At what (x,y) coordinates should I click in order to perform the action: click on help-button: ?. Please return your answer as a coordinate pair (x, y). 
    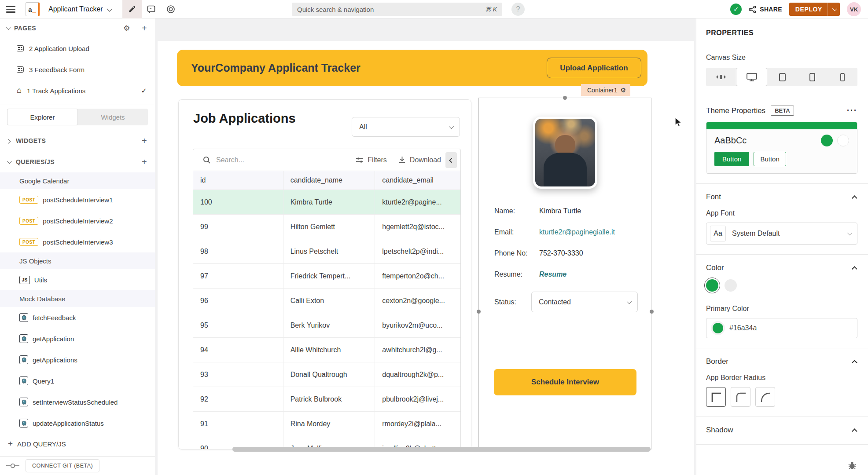
    Looking at the image, I should click on (518, 9).